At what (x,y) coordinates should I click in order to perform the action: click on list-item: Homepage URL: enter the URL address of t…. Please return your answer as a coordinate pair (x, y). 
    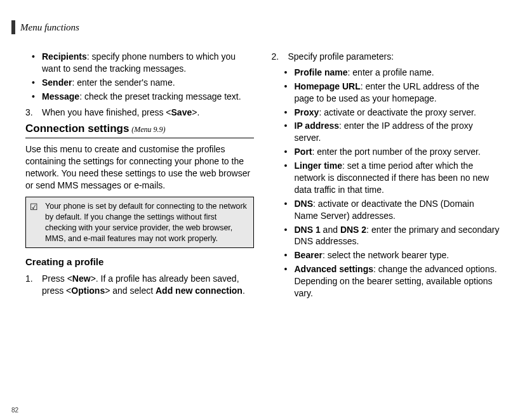
    Looking at the image, I should click on (397, 93).